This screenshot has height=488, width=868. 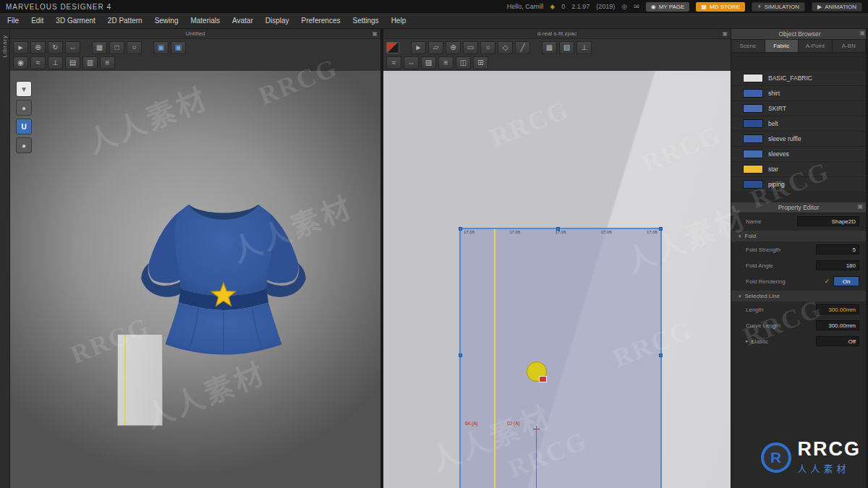 What do you see at coordinates (753, 184) in the screenshot?
I see `fabric-swatch` at bounding box center [753, 184].